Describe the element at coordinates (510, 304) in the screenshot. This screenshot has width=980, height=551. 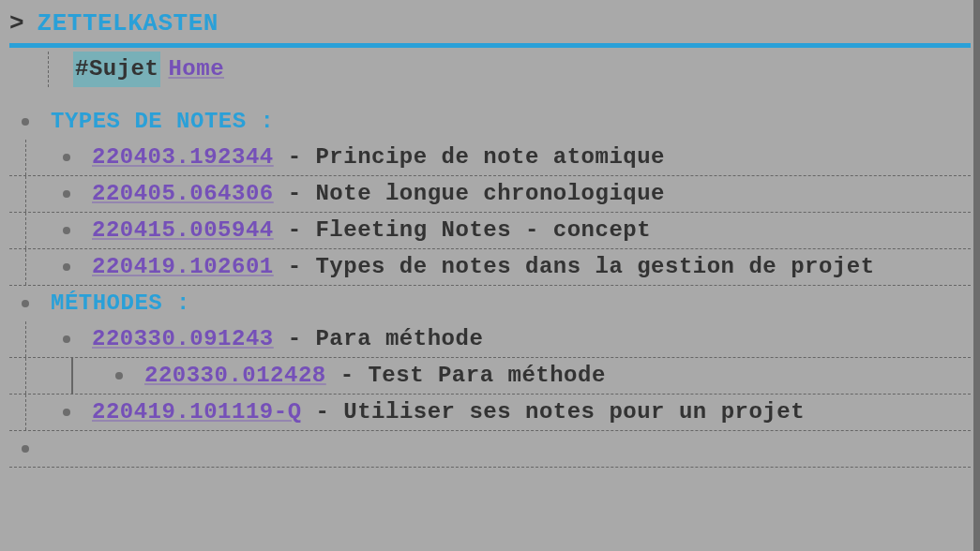
I see `section-methodes-label: MÉTHODES :` at that location.